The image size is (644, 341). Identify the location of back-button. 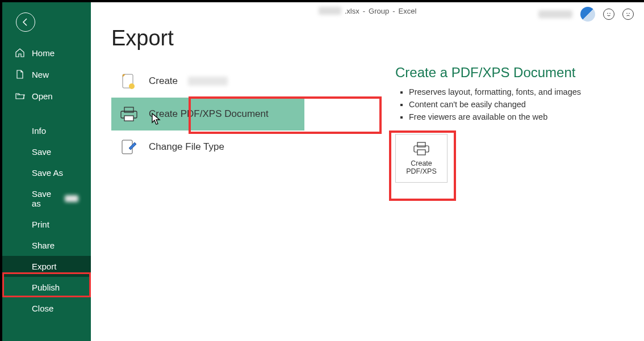
(26, 22).